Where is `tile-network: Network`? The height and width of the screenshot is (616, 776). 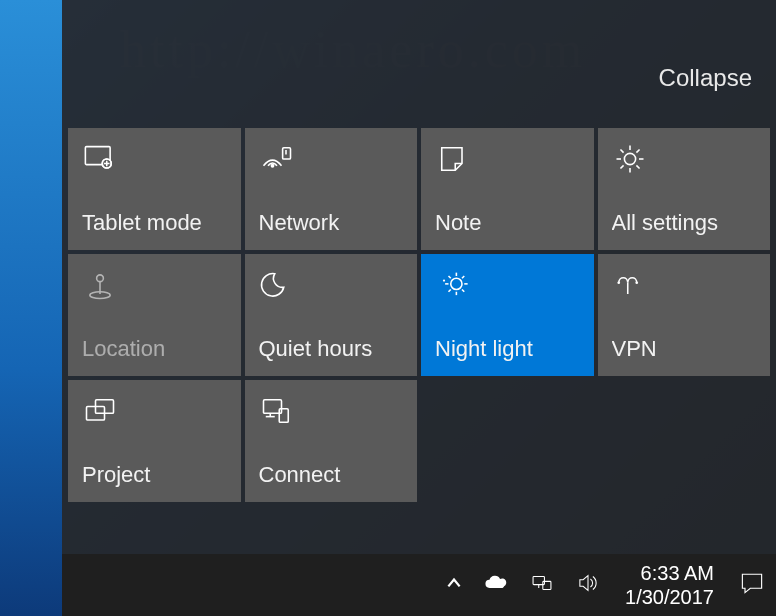 tile-network: Network is located at coordinates (332, 189).